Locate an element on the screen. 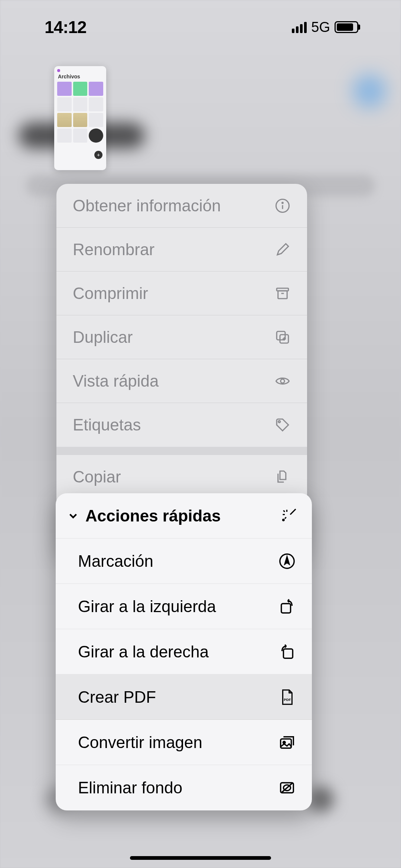  menu-label: Girar a la derecha is located at coordinates (143, 652).